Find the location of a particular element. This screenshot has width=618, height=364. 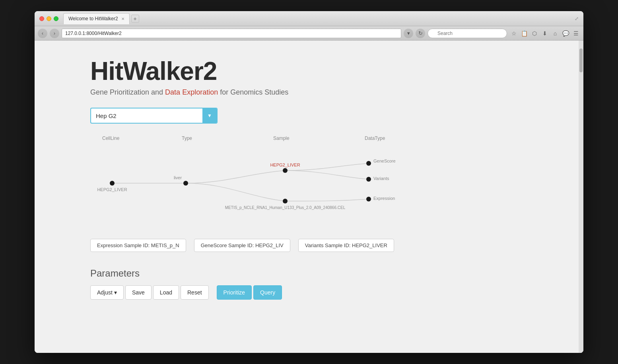

dropdown-button: ▾ is located at coordinates (408, 33).